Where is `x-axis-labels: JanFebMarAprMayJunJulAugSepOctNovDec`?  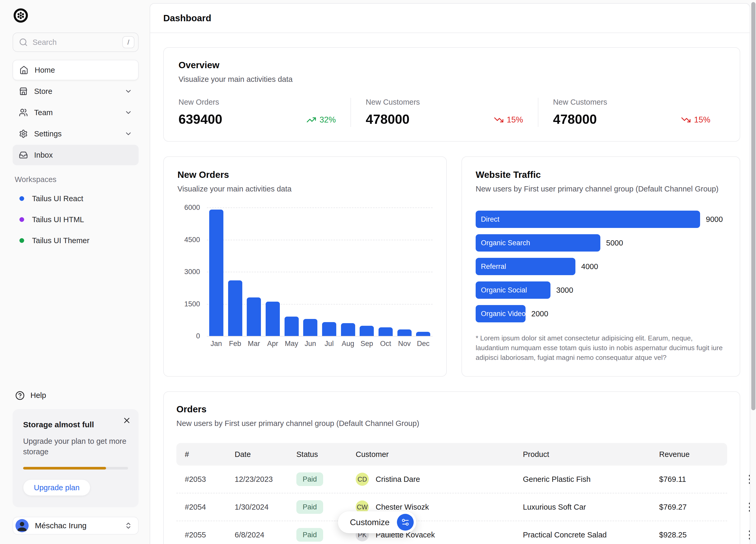 x-axis-labels: JanFebMarAprMayJunJulAugSepOctNovDec is located at coordinates (320, 344).